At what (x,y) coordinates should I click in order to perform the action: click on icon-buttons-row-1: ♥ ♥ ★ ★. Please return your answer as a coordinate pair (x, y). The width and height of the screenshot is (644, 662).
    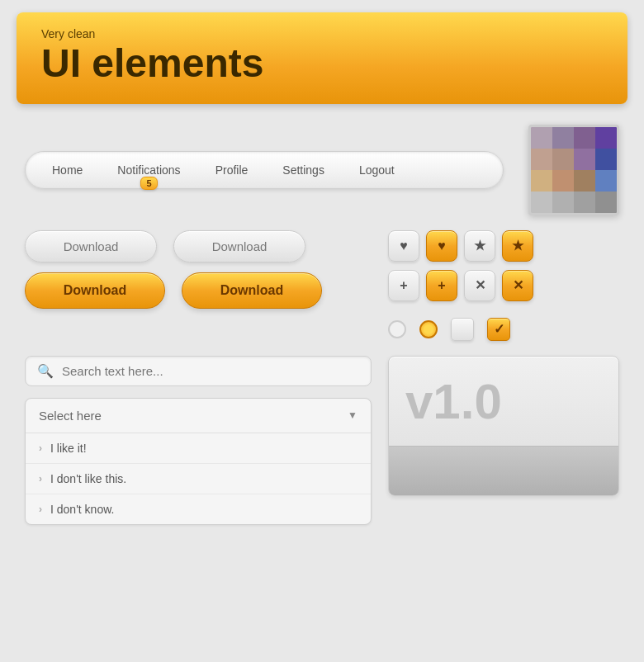
    Looking at the image, I should click on (461, 246).